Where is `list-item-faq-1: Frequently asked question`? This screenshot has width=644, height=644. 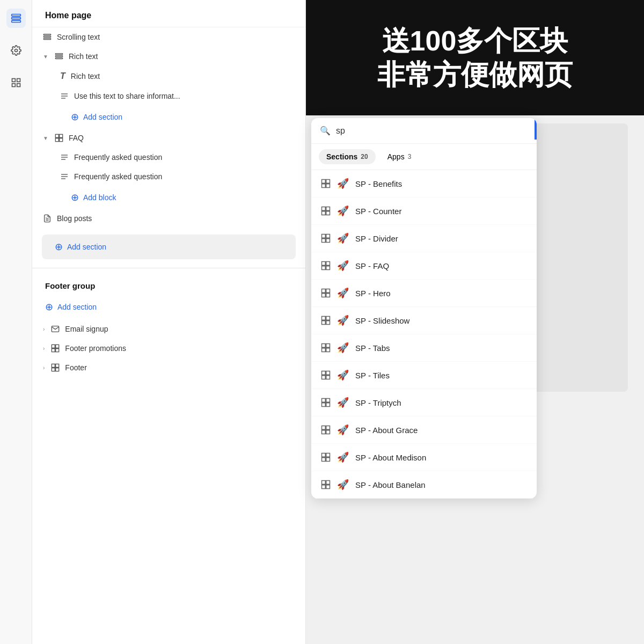 list-item-faq-1: Frequently asked question is located at coordinates (169, 157).